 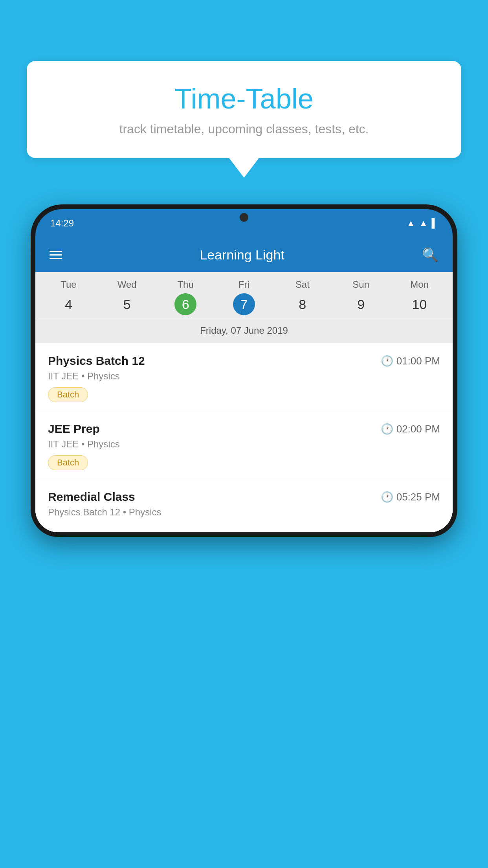 I want to click on day-number: 8, so click(x=303, y=304).